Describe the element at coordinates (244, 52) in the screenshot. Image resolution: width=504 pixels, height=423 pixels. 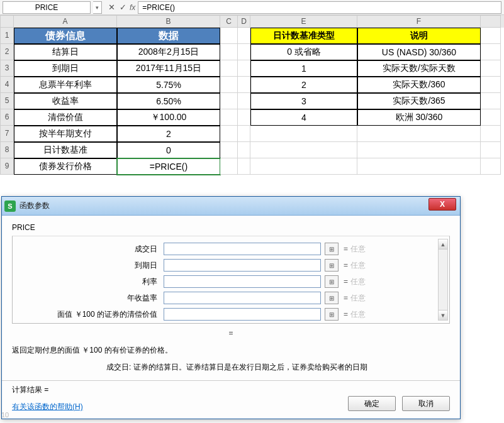
I see `cell-D2` at that location.